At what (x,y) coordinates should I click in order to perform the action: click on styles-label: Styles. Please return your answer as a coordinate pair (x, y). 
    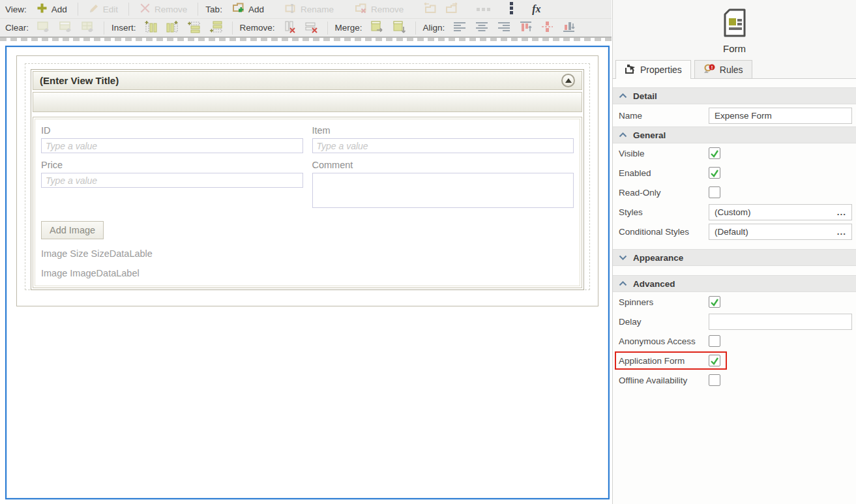
    Looking at the image, I should click on (664, 213).